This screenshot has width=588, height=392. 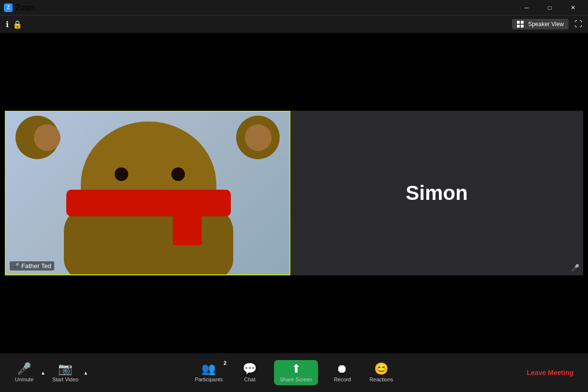 What do you see at coordinates (550, 373) in the screenshot?
I see `leave-meeting-button: Leave Meeting` at bounding box center [550, 373].